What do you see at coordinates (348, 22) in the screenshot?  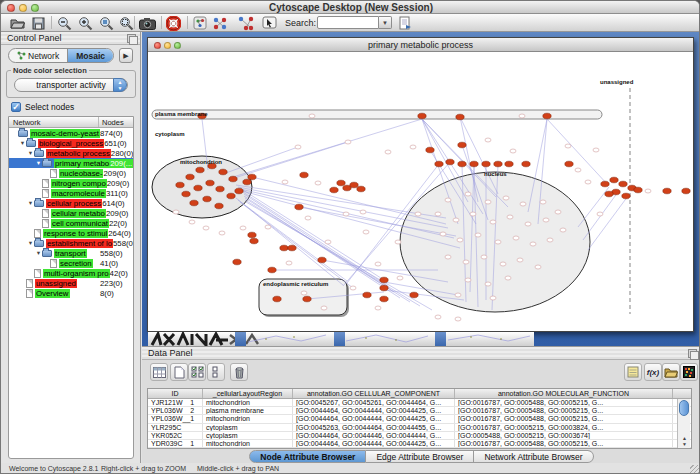 I see `search-input` at bounding box center [348, 22].